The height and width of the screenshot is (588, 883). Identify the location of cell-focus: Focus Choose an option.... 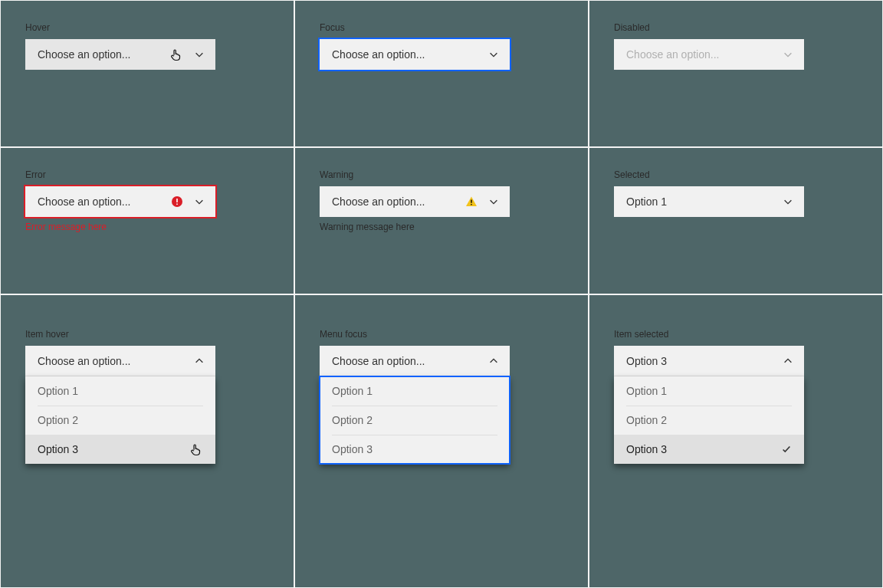
(442, 74).